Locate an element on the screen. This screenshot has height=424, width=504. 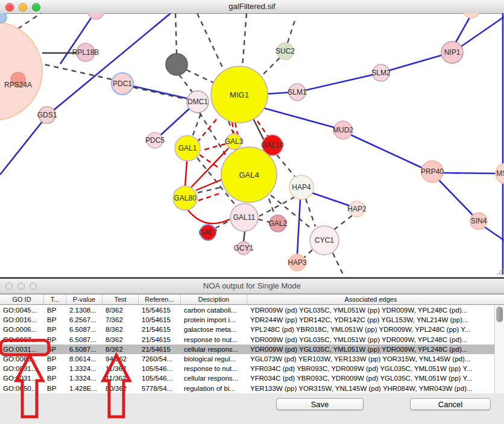
column-header-go-id: GO ID is located at coordinates (22, 299).